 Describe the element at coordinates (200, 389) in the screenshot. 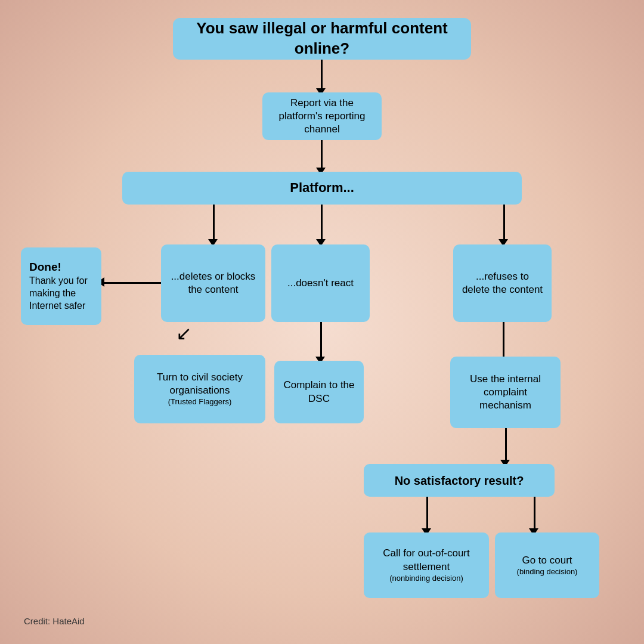

I see `civil-society-box: Turn to civil society organisations (Tru…` at that location.